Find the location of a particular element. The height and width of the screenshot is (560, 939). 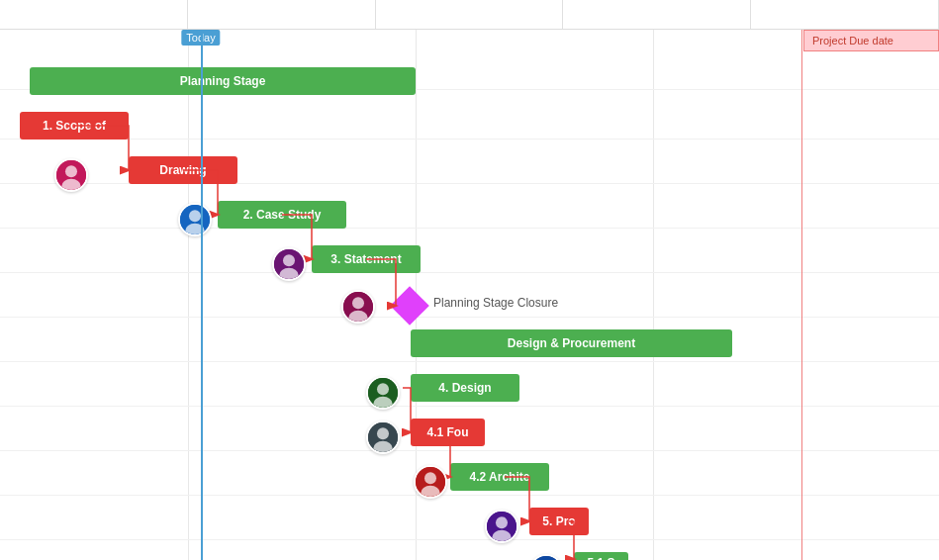

milestone-diamond is located at coordinates (410, 306).